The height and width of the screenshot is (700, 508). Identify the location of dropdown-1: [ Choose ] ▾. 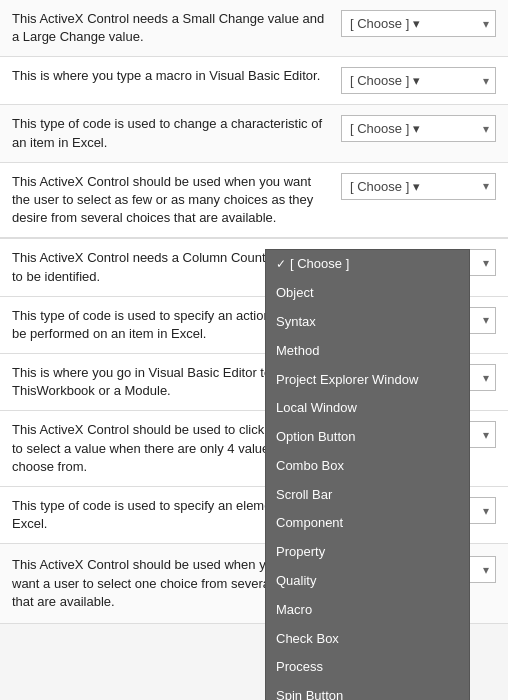
(418, 24).